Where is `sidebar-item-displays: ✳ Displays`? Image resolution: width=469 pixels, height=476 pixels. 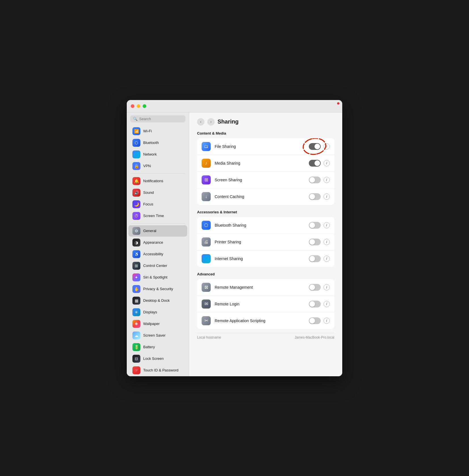 sidebar-item-displays: ✳ Displays is located at coordinates (158, 312).